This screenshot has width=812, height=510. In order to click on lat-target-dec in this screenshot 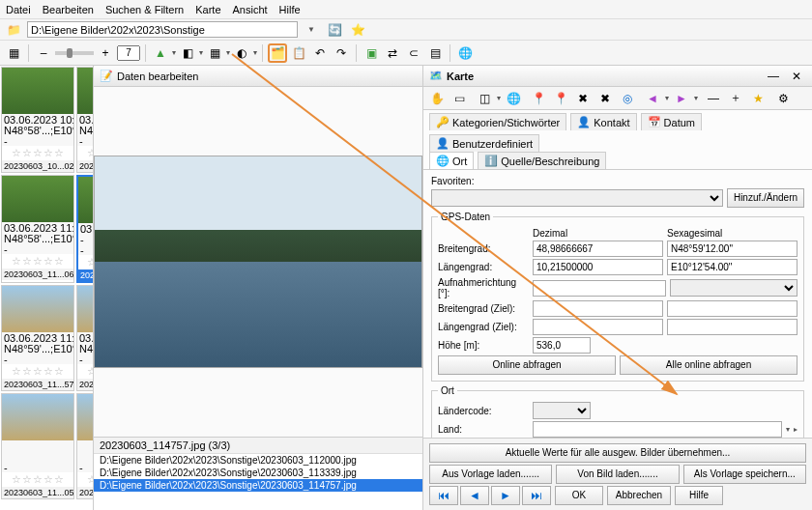, I will do `click(597, 309)`.